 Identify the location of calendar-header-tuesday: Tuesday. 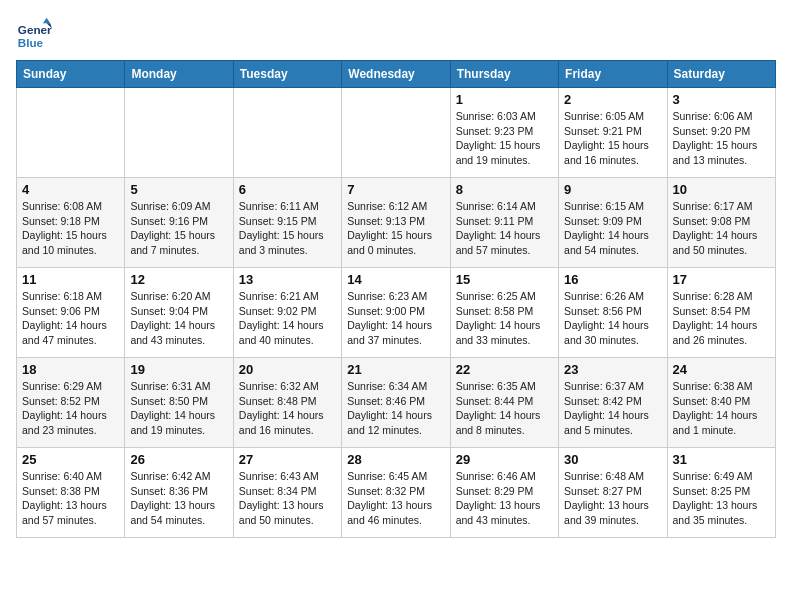
(287, 74).